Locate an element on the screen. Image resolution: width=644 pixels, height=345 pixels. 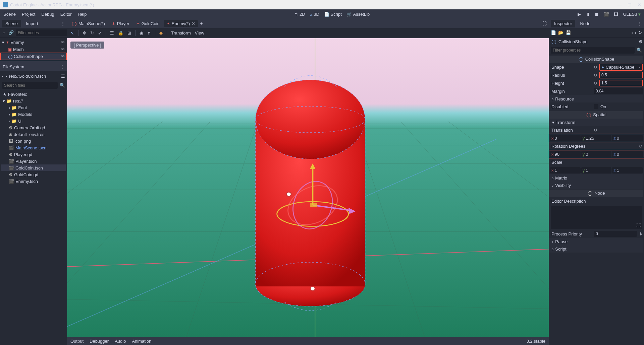
scene-tab: ✶GoldCoin is located at coordinates (148, 23).